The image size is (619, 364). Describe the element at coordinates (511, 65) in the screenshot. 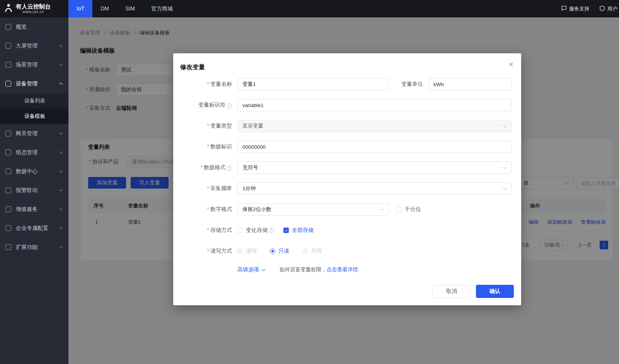

I see `close-icon: ×` at that location.